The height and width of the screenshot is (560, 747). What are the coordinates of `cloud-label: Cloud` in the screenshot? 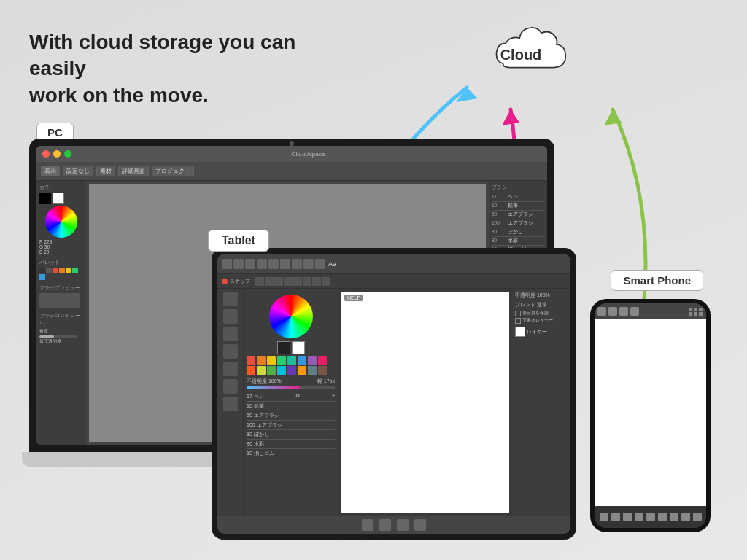 It's located at (521, 55).